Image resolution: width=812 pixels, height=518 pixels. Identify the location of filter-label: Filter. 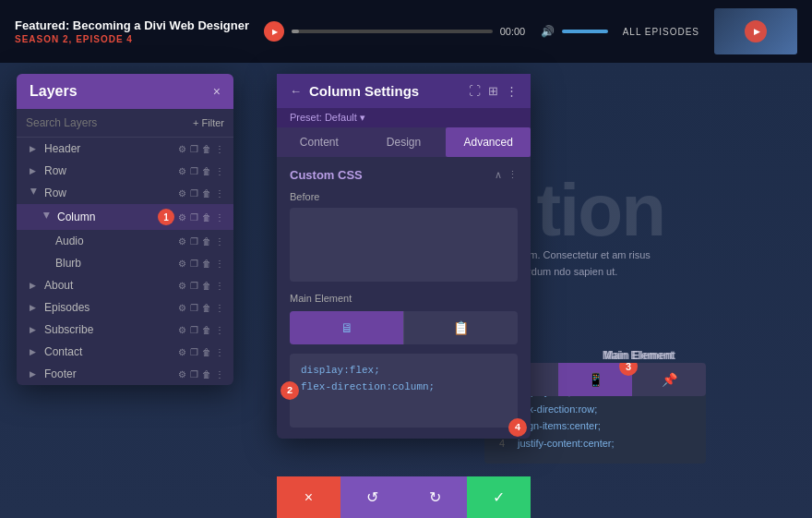
(213, 123).